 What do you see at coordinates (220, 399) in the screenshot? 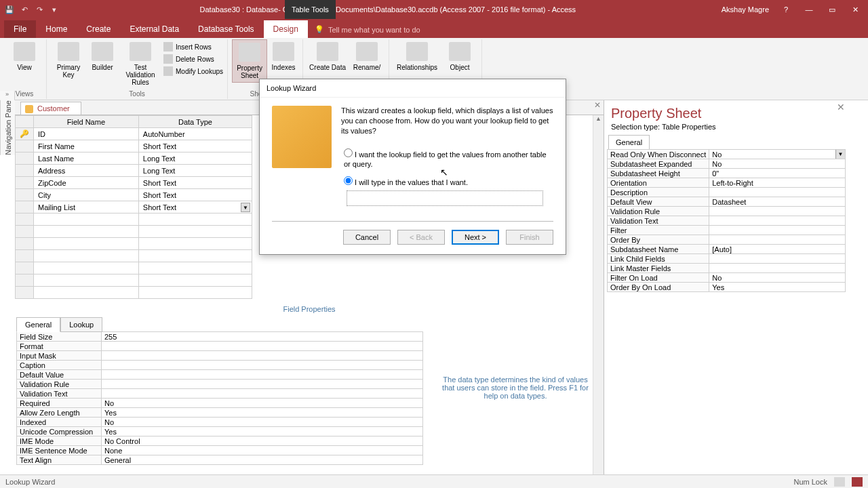
I see `field-properties-grid: Field Size255FormatInput MaskCaptionDefa…` at bounding box center [220, 399].